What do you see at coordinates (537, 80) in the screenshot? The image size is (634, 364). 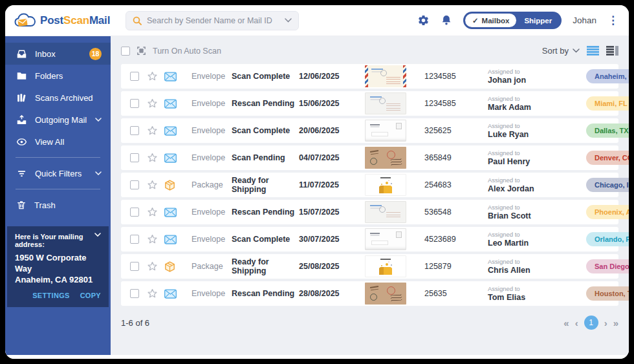 I see `assignee-name: Johan jon` at bounding box center [537, 80].